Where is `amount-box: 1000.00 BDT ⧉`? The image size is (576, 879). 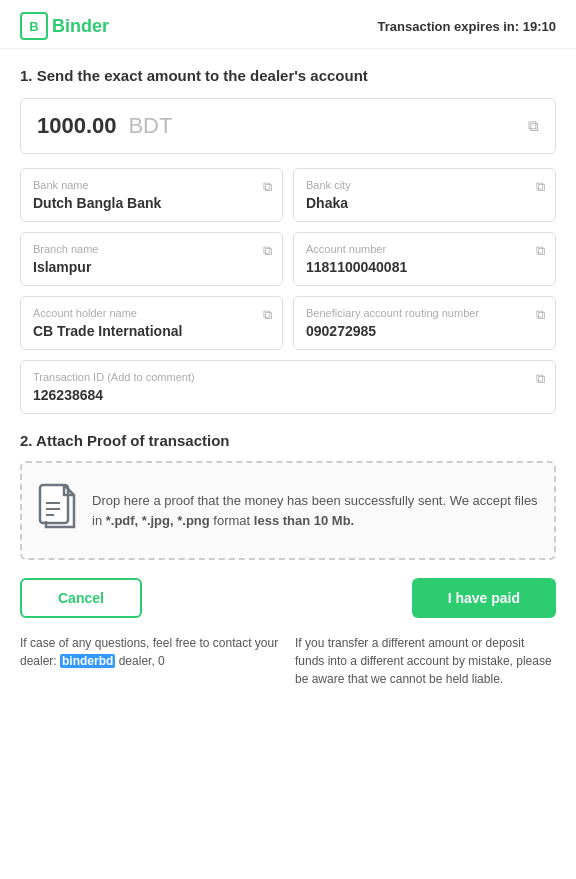 amount-box: 1000.00 BDT ⧉ is located at coordinates (288, 126).